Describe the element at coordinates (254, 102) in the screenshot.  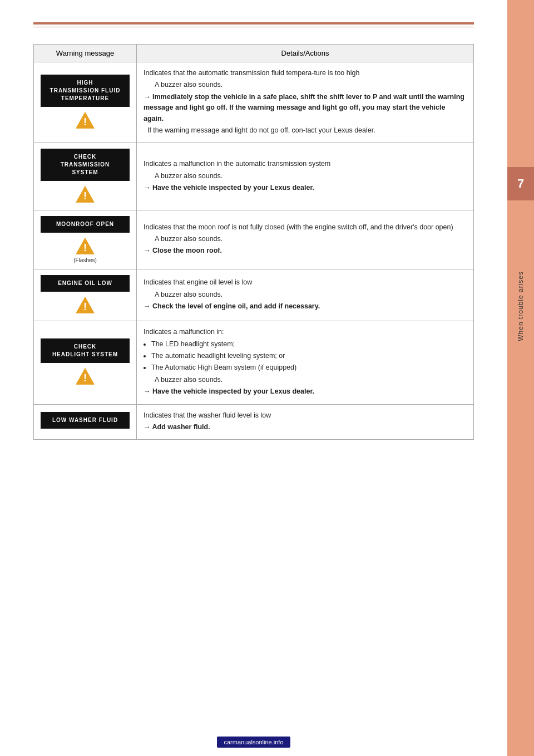
I see `table-row: HIGHTRANSMISSION FLUIDTEMPERATURE ! Indi…` at that location.